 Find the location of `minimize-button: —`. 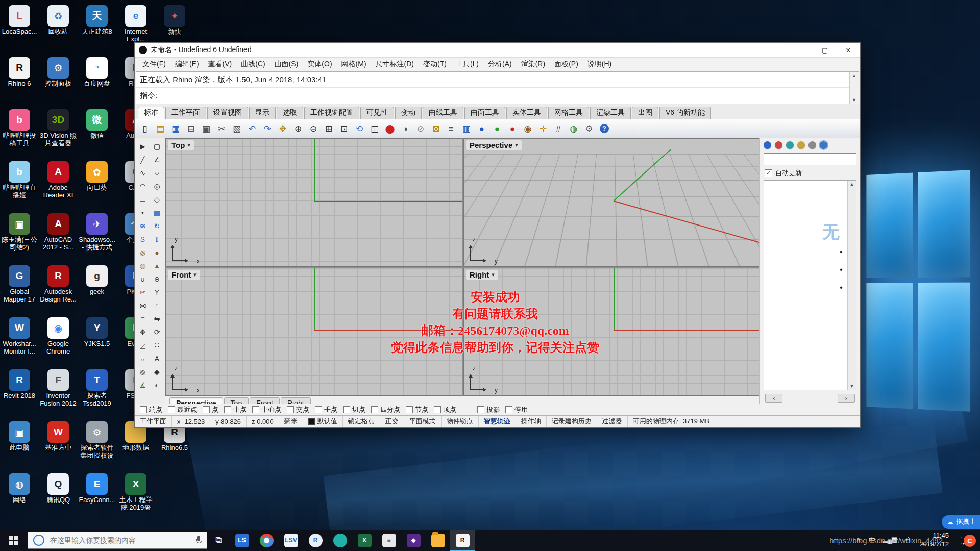

minimize-button: — is located at coordinates (801, 50).